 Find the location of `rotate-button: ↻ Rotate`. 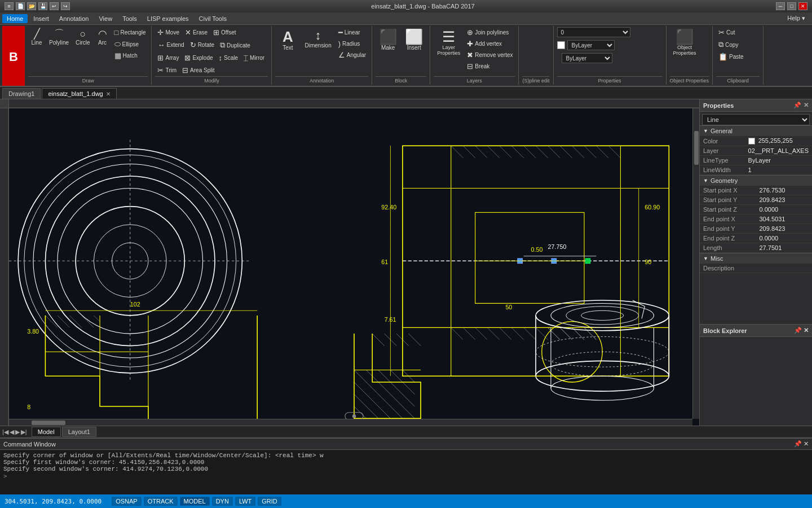

rotate-button: ↻ Rotate is located at coordinates (202, 45).